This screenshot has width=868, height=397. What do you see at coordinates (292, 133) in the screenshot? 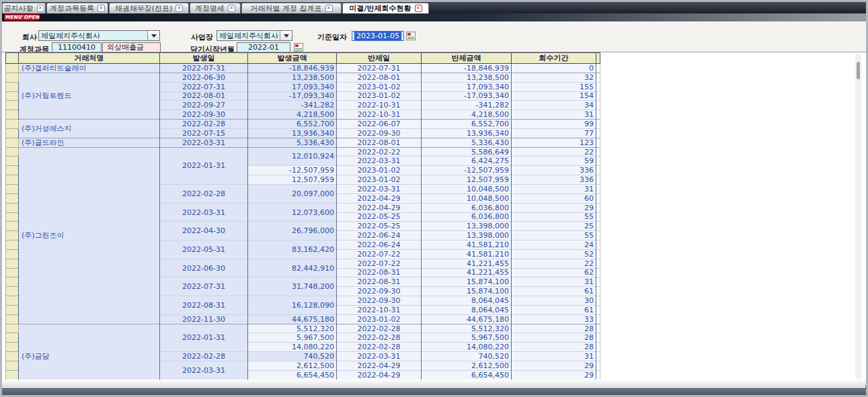
I see `occur-amount-cell: 13,936,340` at bounding box center [292, 133].